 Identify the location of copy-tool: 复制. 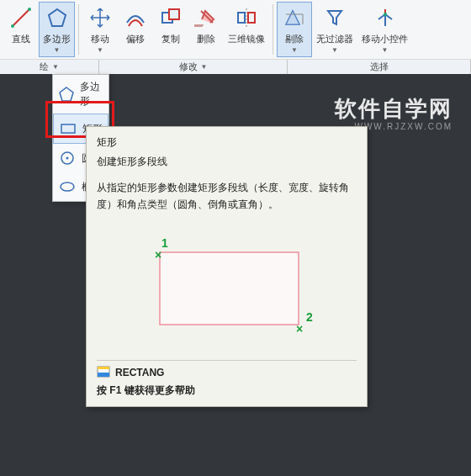
(171, 29).